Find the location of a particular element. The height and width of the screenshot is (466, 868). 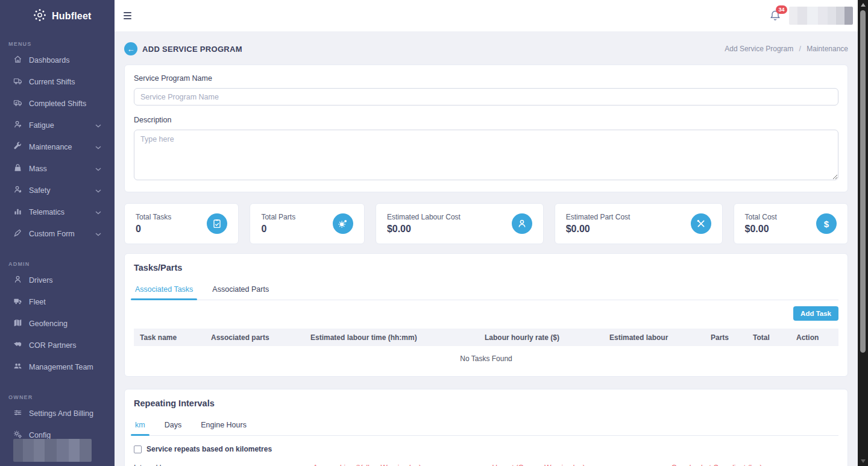

sidebar-item-maintenance: Maintenance is located at coordinates (57, 147).